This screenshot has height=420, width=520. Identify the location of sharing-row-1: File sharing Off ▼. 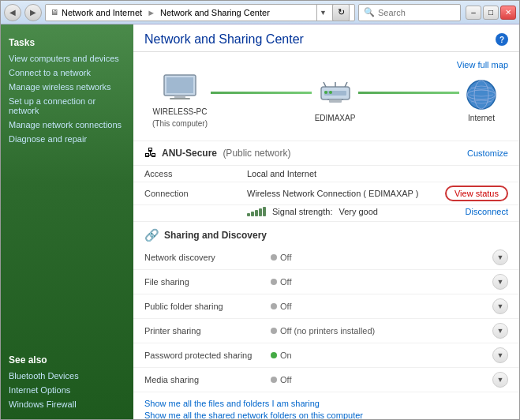
(327, 283).